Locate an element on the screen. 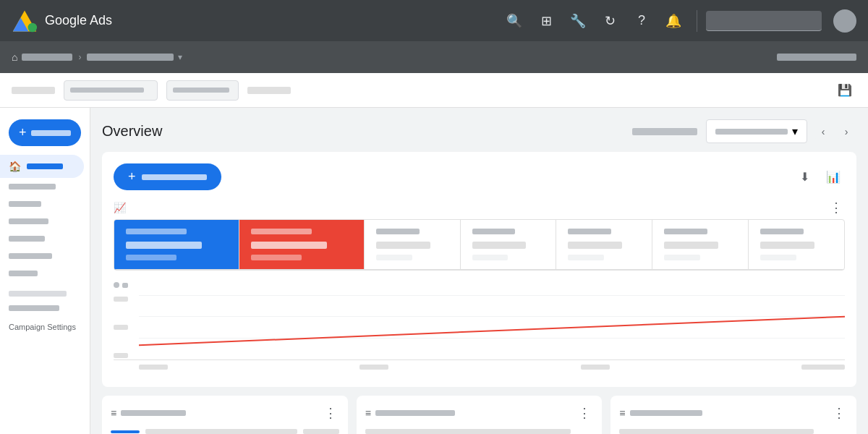  stat-cell-clicks is located at coordinates (176, 244).